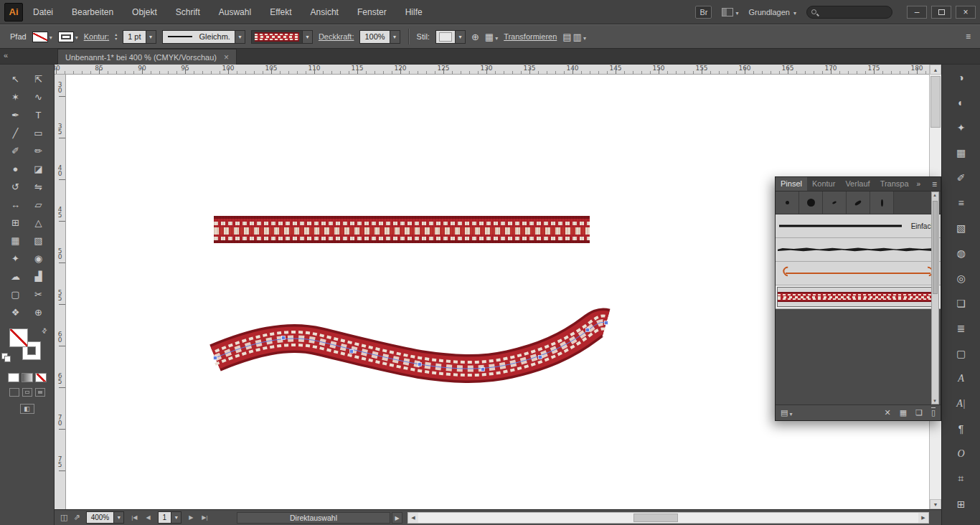 The width and height of the screenshot is (980, 525). Describe the element at coordinates (44, 331) in the screenshot. I see `swap-fill-stroke-icon: ⇄` at that location.